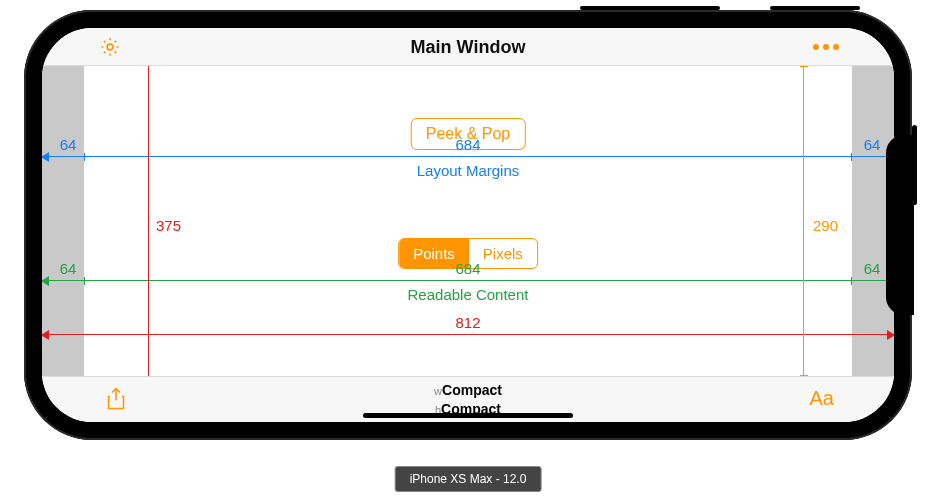 This screenshot has height=502, width=936. I want to click on gear-icon, so click(110, 47).